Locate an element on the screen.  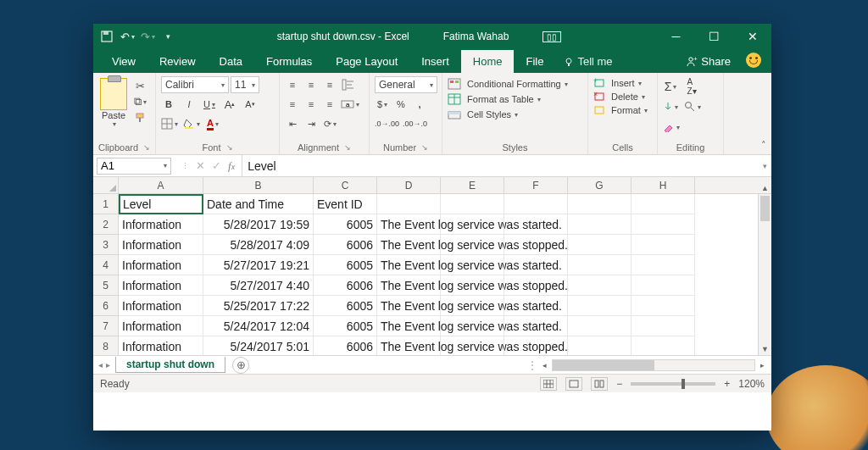
scroll-down-icon: ▼ is located at coordinates (765, 349).